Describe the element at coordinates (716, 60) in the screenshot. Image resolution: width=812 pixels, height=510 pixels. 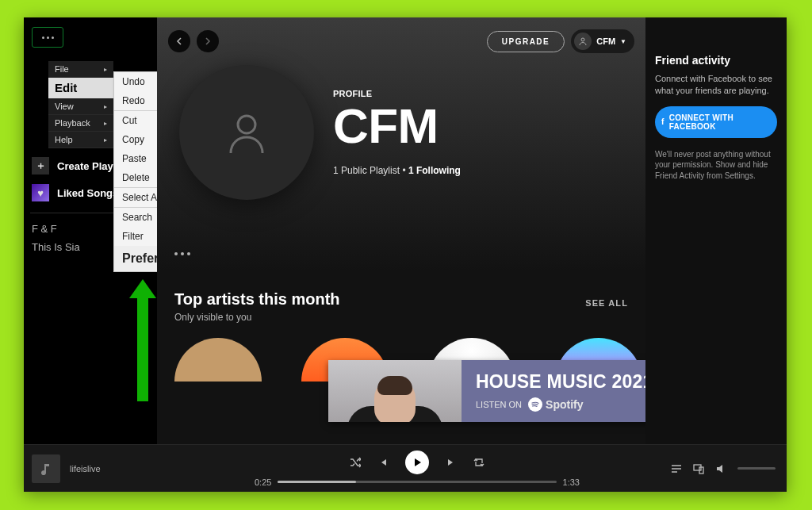
I see `friend-title: Friend activity` at that location.